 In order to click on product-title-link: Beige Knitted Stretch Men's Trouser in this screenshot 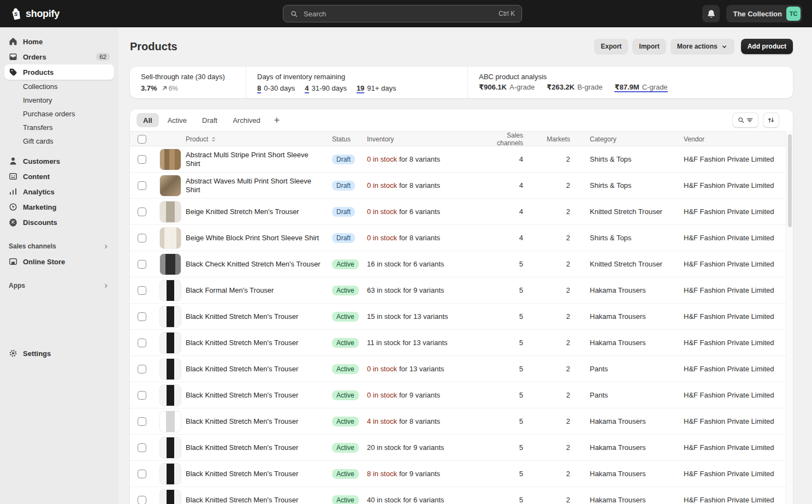, I will do `click(259, 212)`.